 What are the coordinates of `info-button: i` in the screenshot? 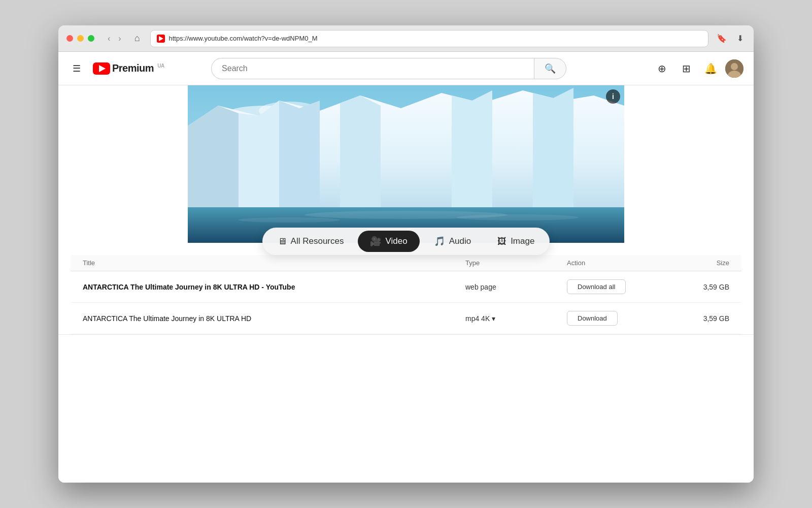 It's located at (613, 97).